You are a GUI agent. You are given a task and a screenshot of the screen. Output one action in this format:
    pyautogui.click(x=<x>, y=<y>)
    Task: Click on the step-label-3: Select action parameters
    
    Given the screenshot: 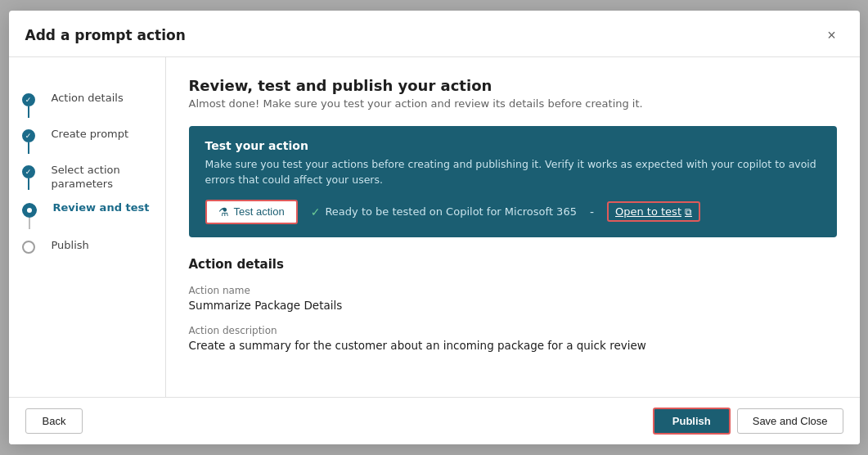 What is the action you would take?
    pyautogui.click(x=101, y=178)
    